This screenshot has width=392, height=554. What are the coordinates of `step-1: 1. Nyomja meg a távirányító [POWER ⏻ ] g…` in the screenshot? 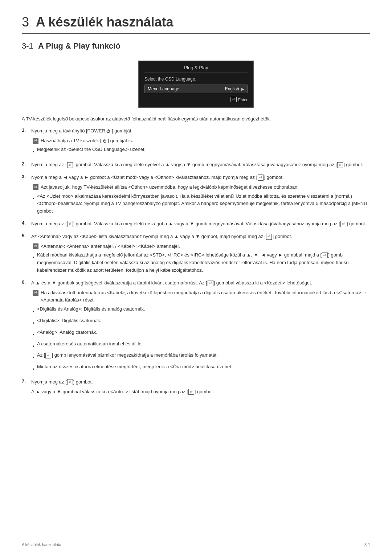 It's located at (196, 141).